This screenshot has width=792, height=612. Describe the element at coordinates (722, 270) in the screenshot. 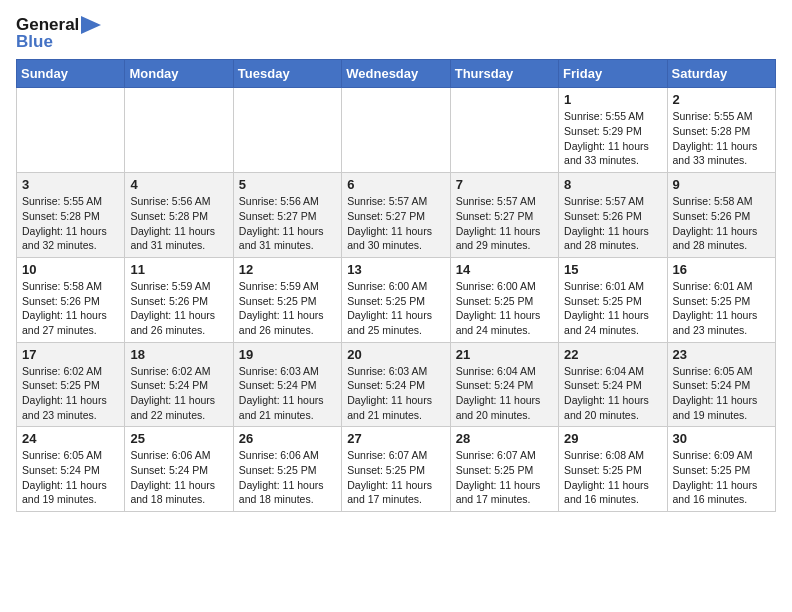

I see `day-number: 16` at that location.